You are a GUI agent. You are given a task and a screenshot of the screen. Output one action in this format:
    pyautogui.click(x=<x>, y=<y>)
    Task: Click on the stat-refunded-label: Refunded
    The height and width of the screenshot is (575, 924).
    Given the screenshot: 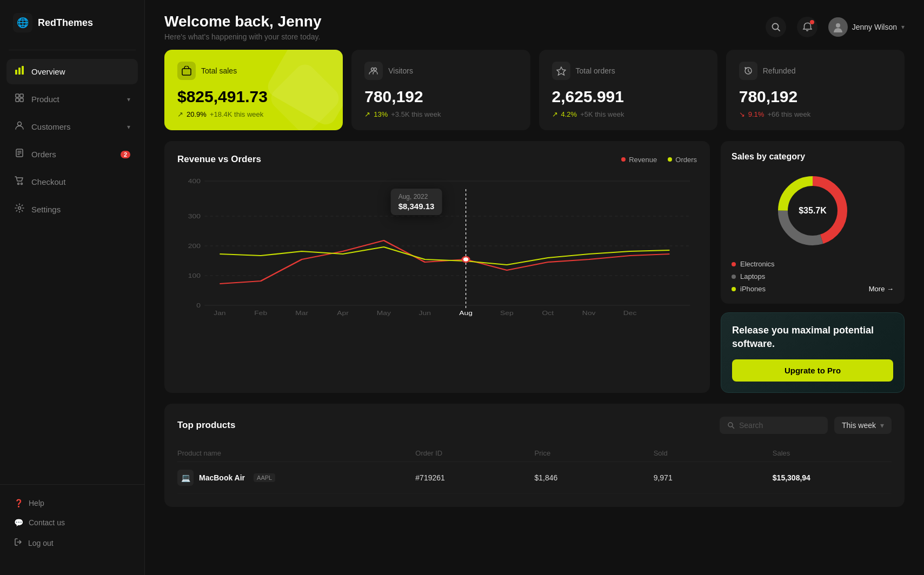 What is the action you would take?
    pyautogui.click(x=780, y=71)
    